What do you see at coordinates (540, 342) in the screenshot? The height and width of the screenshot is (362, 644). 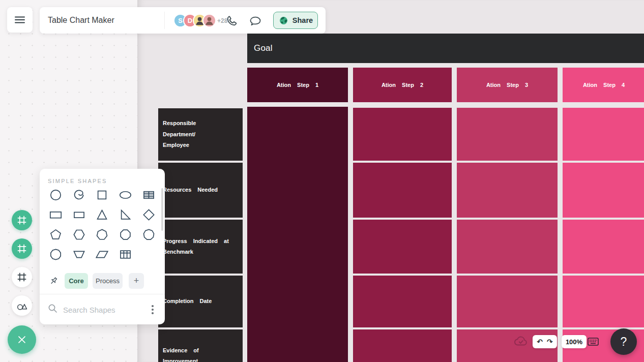 I see `undo-icon: ↶` at bounding box center [540, 342].